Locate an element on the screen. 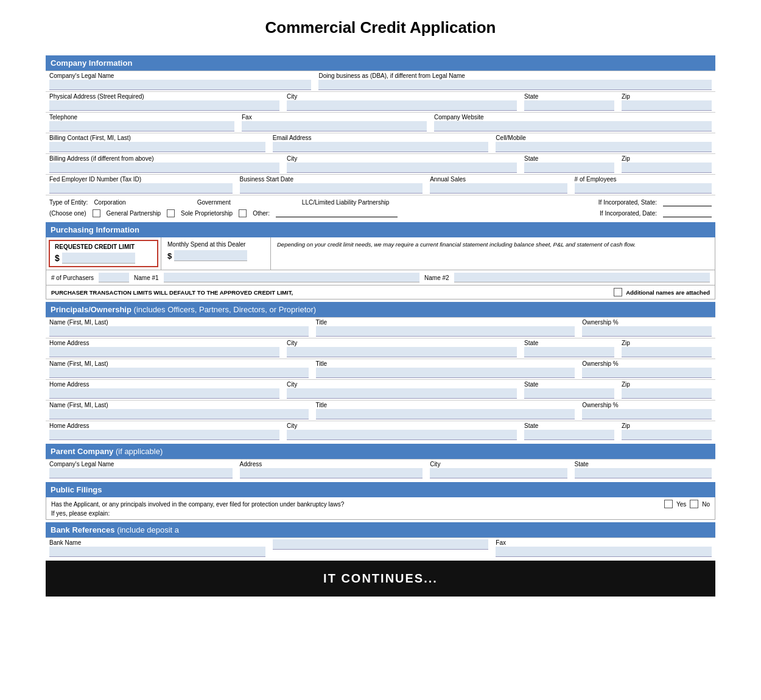 The height and width of the screenshot is (700, 761). telephone-input is located at coordinates (142, 127).